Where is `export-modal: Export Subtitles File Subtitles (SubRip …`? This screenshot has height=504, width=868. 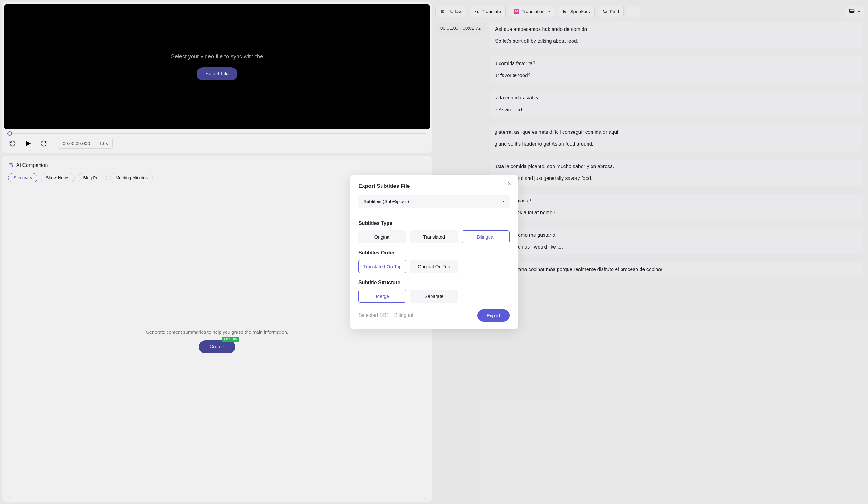
export-modal: Export Subtitles File Subtitles (SubRip … is located at coordinates (434, 252).